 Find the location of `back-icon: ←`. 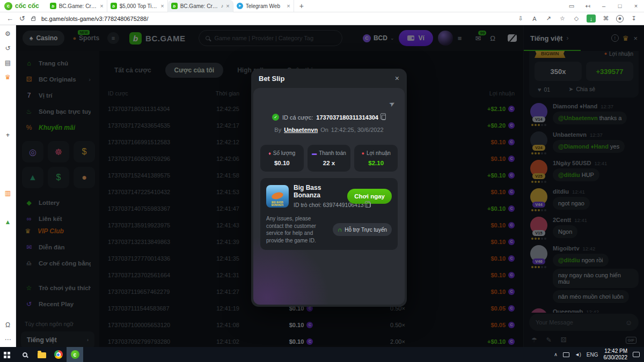

back-icon: ← is located at coordinates (10, 18).